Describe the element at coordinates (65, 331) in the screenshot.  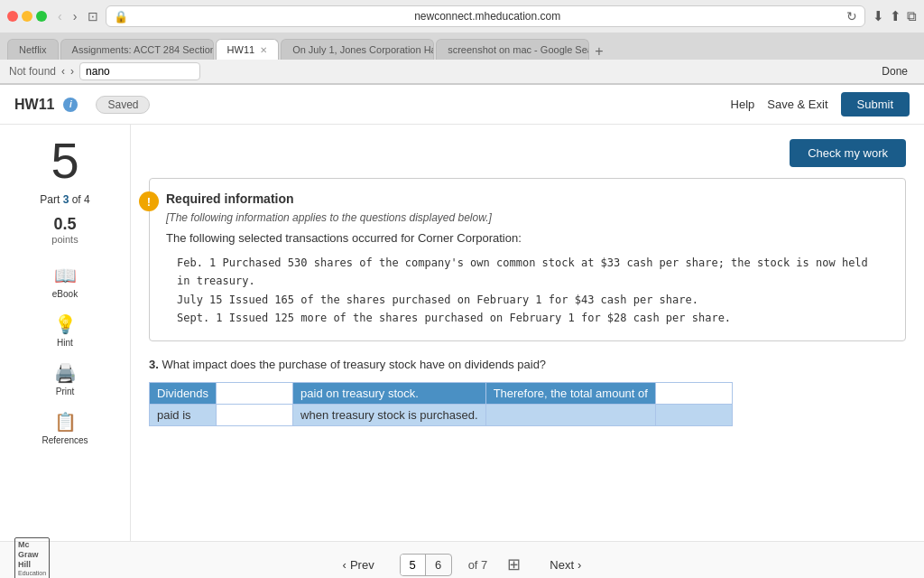
I see `hint-btn: 💡 Hint` at that location.